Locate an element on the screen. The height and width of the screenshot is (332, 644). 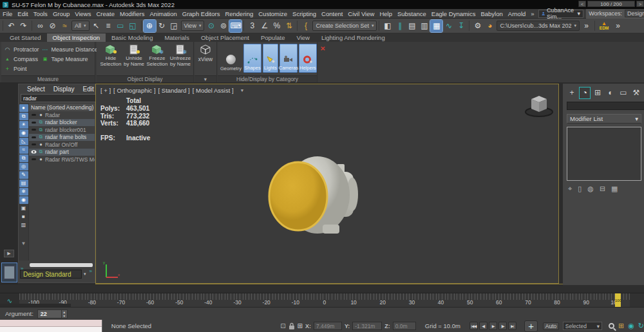
advanced-filter-icon: ▼ is located at coordinates (24, 244).